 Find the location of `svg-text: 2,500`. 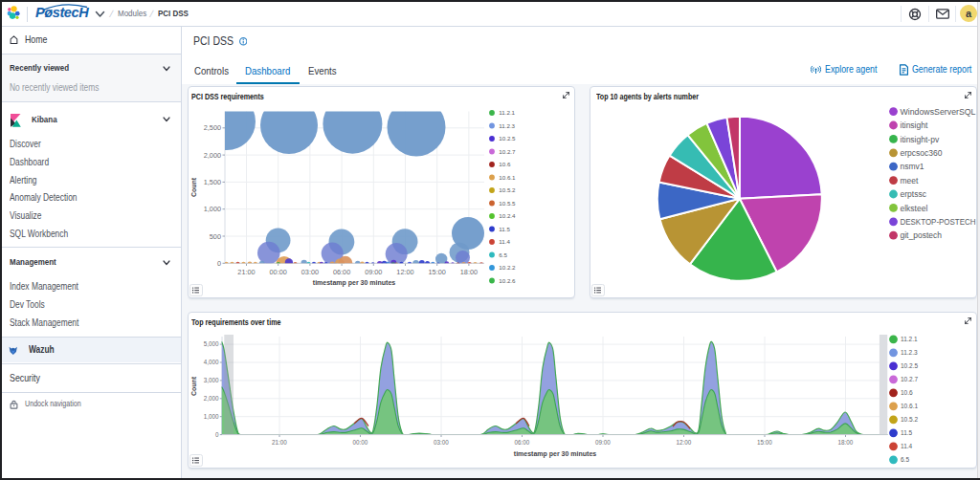

svg-text: 2,500 is located at coordinates (212, 128).